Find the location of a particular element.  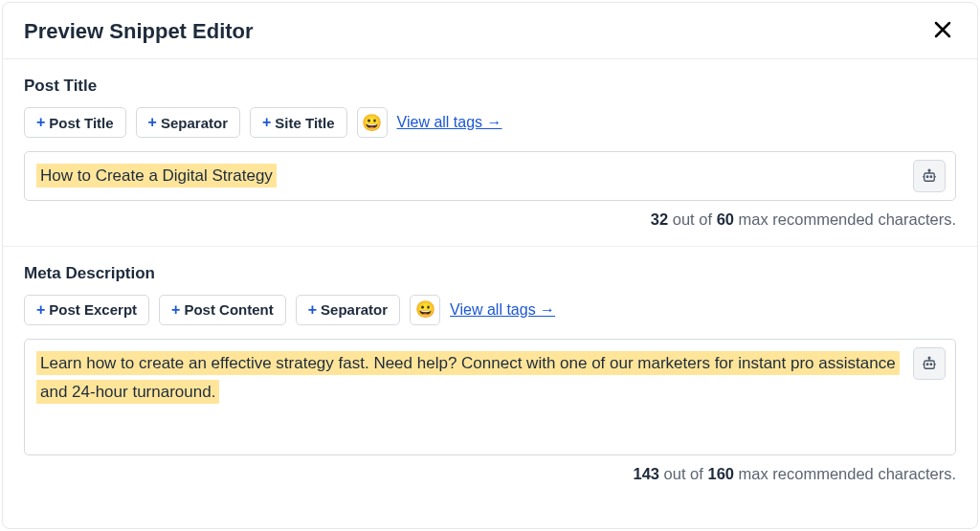

meta-desc-label: Meta Description is located at coordinates (490, 274).